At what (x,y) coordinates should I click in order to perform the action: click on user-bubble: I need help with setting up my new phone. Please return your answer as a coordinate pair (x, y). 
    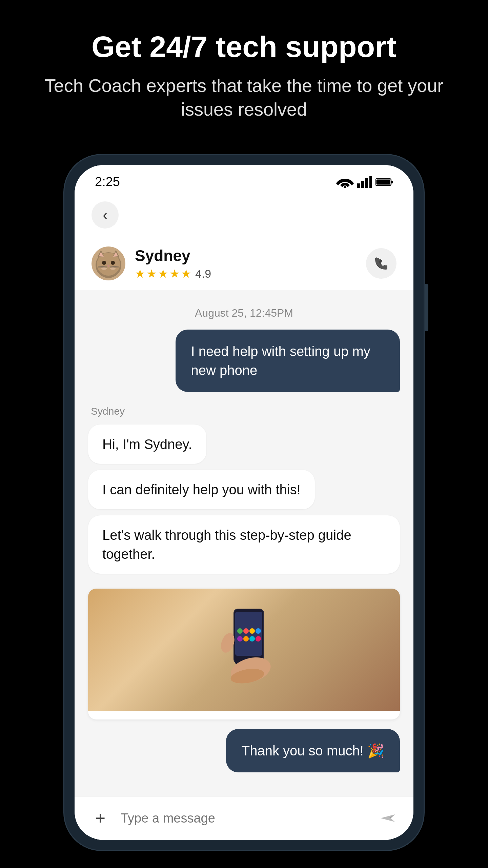
    Looking at the image, I should click on (288, 361).